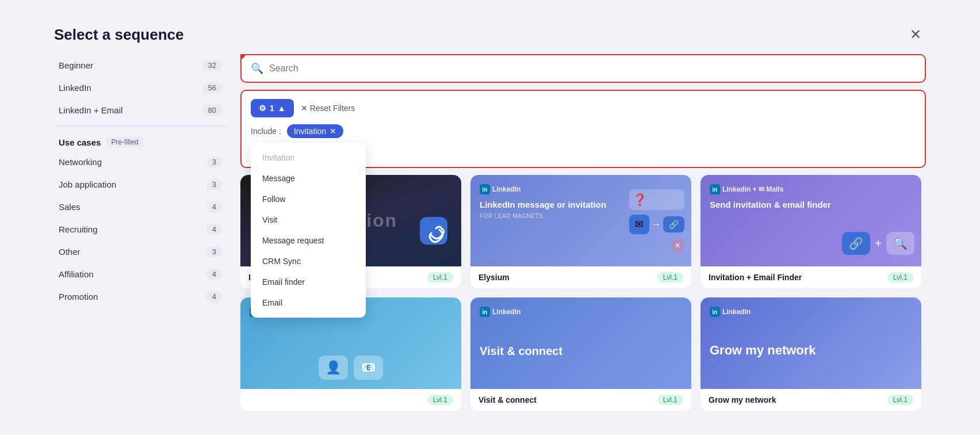  What do you see at coordinates (140, 274) in the screenshot?
I see `sidebar-item-affiliation: Affiliation 4` at bounding box center [140, 274].